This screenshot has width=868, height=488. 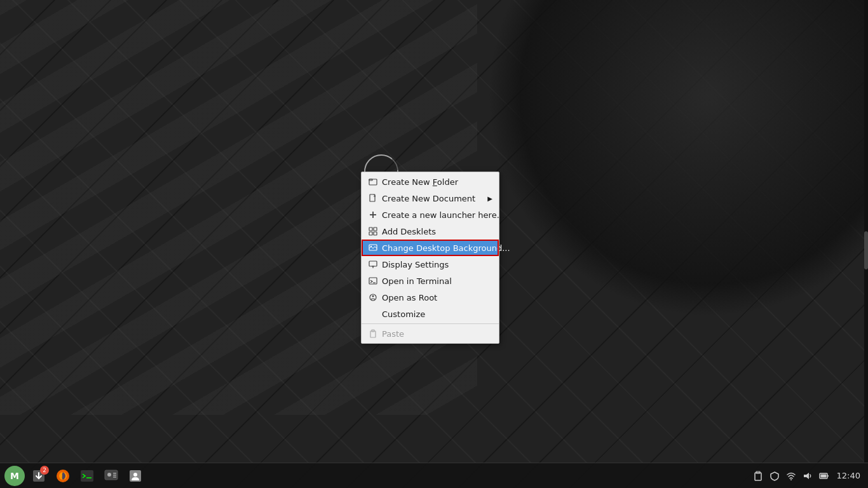 I want to click on tray-wifi, so click(x=791, y=476).